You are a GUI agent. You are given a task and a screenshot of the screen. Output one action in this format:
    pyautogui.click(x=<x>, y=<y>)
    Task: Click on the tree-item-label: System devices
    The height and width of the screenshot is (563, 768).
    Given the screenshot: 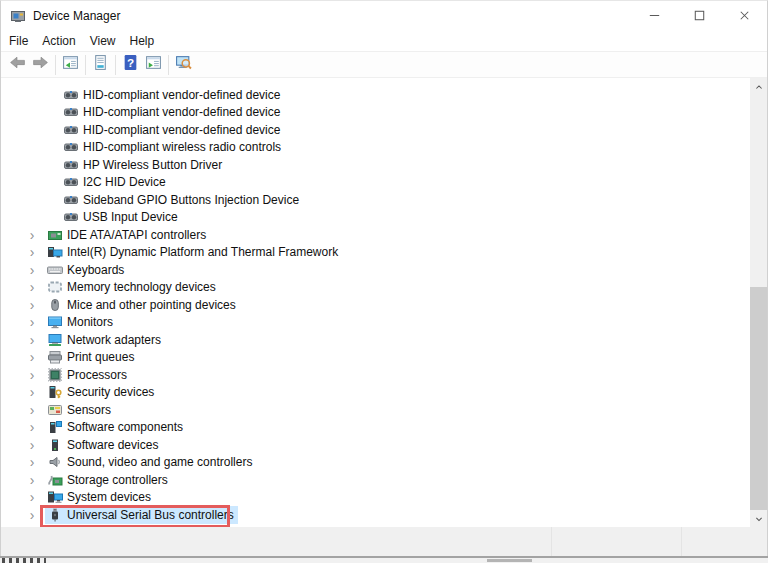 What is the action you would take?
    pyautogui.click(x=109, y=497)
    